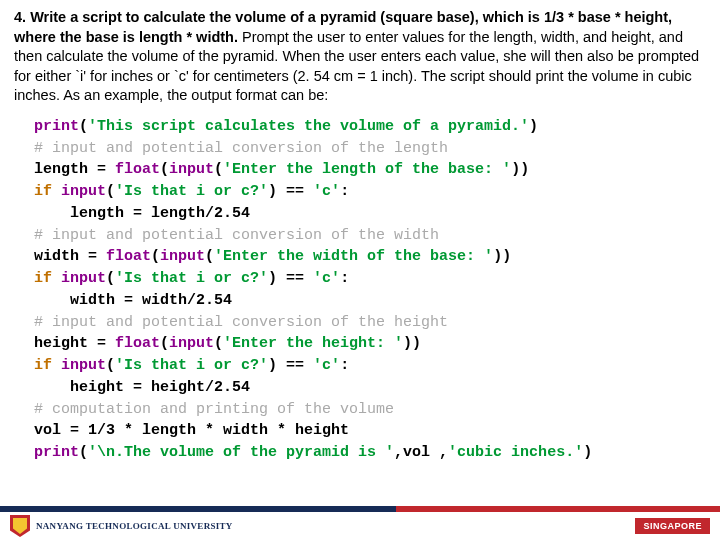  Describe the element at coordinates (241, 452) in the screenshot. I see `str: '\n.The volume of the pyramid is '` at that location.